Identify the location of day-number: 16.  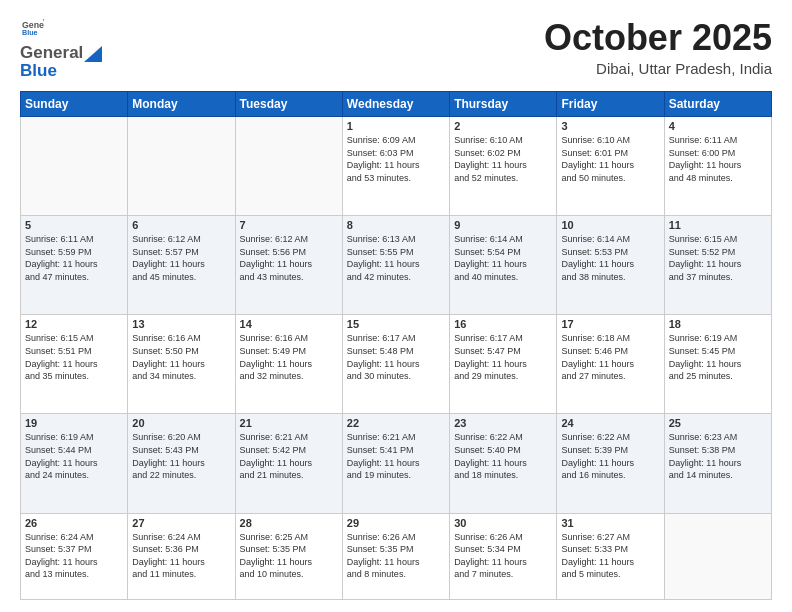
(503, 324).